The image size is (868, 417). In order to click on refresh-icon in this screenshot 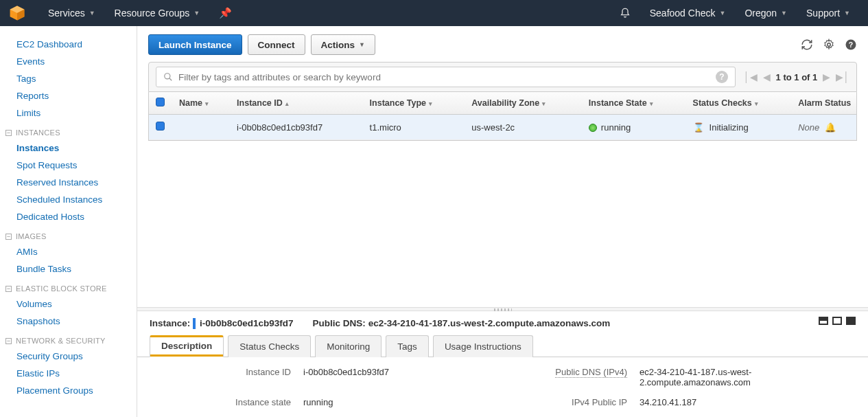, I will do `click(807, 45)`.